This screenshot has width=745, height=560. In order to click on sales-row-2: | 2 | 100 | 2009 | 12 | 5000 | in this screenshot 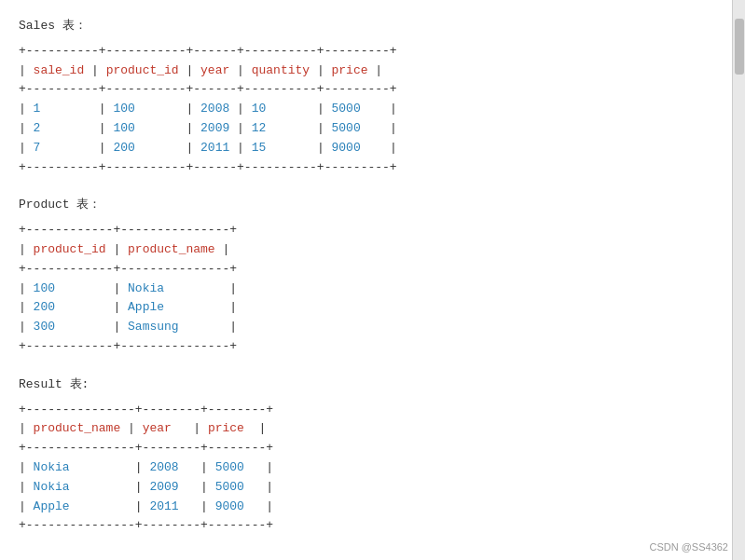, I will do `click(366, 129)`.